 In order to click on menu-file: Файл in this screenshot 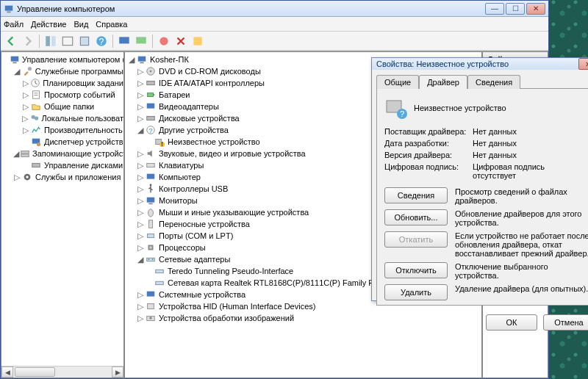, I will do `click(13, 24)`.